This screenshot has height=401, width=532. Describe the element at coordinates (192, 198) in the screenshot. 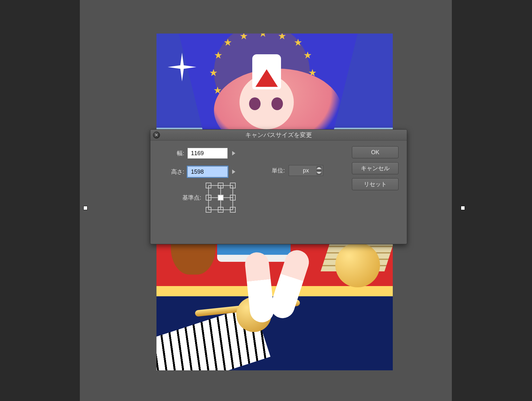

I see `anchor-label: 基準点:` at that location.